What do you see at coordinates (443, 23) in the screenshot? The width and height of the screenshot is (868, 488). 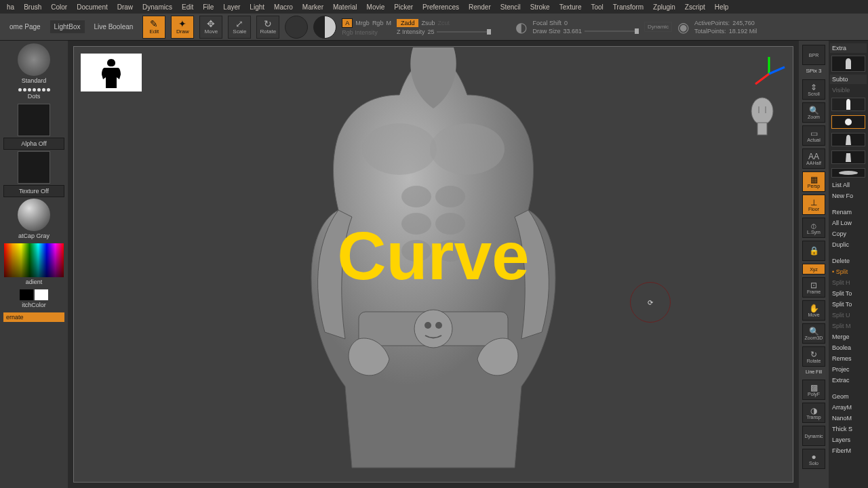 I see `zcut-button: Zcut` at bounding box center [443, 23].